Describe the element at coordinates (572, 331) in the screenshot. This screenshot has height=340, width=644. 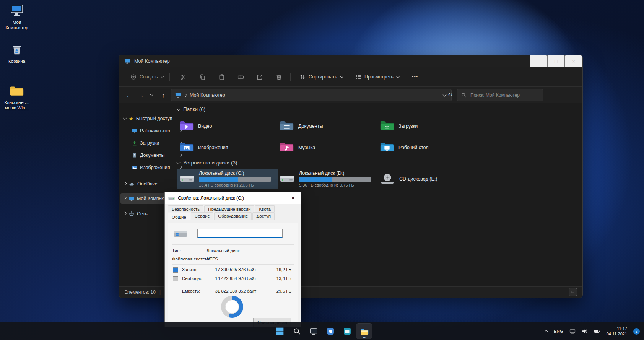
I see `touch-keyboard-button` at that location.